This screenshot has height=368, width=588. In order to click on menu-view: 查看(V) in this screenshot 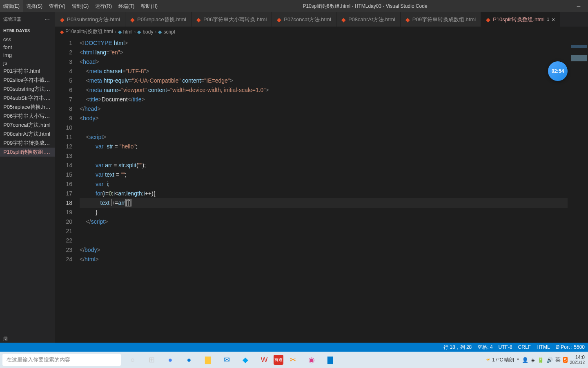, I will do `click(57, 6)`.